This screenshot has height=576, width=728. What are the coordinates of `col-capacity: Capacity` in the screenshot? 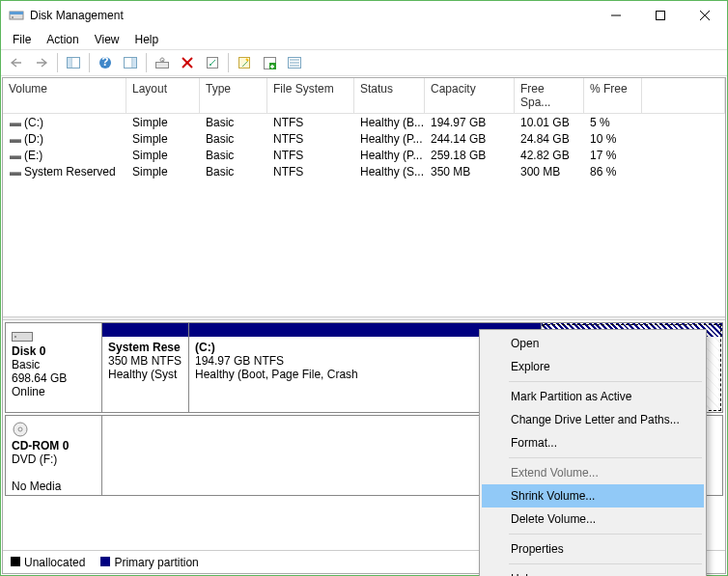 It's located at (469, 96).